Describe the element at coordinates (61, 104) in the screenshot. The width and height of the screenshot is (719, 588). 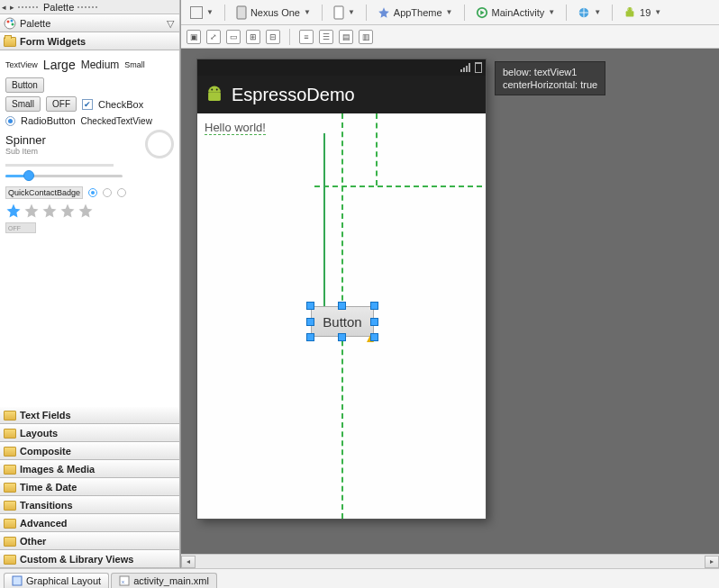
I see `widget-off-button: OFF` at that location.